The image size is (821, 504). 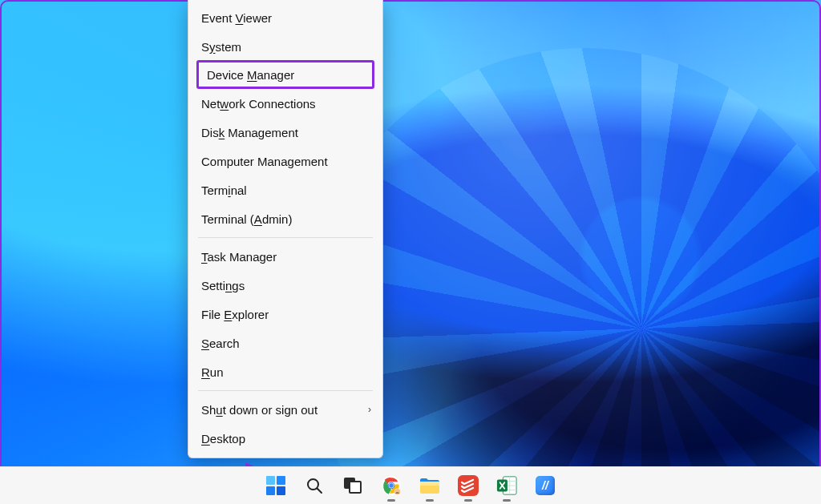 I want to click on menu-item-device-manager: Device Manager, so click(x=285, y=75).